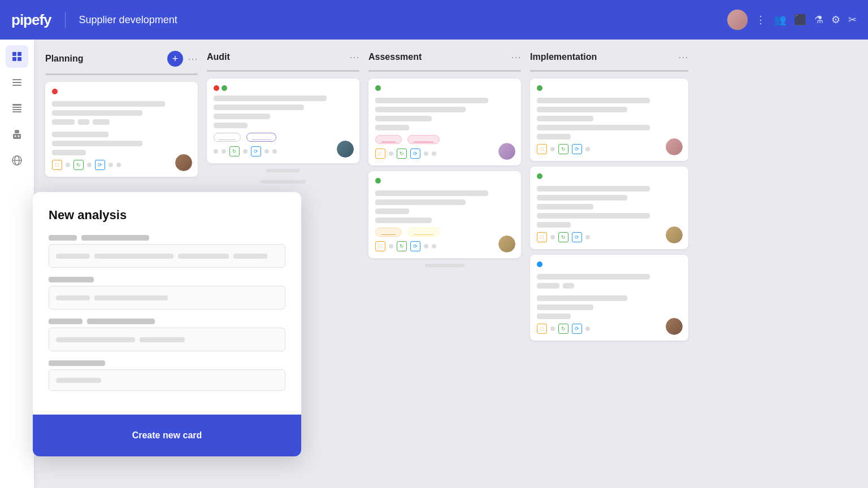  Describe the element at coordinates (609, 298) in the screenshot. I see `card-impl-3: □ ↻ ⟳` at that location.